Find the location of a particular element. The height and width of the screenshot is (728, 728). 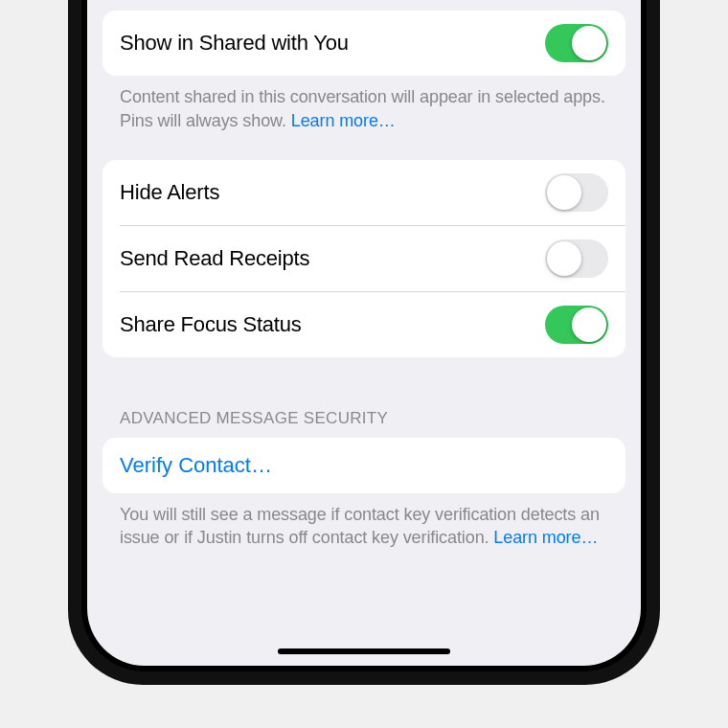

hide-alerts-label: Hide Alerts is located at coordinates (170, 193).